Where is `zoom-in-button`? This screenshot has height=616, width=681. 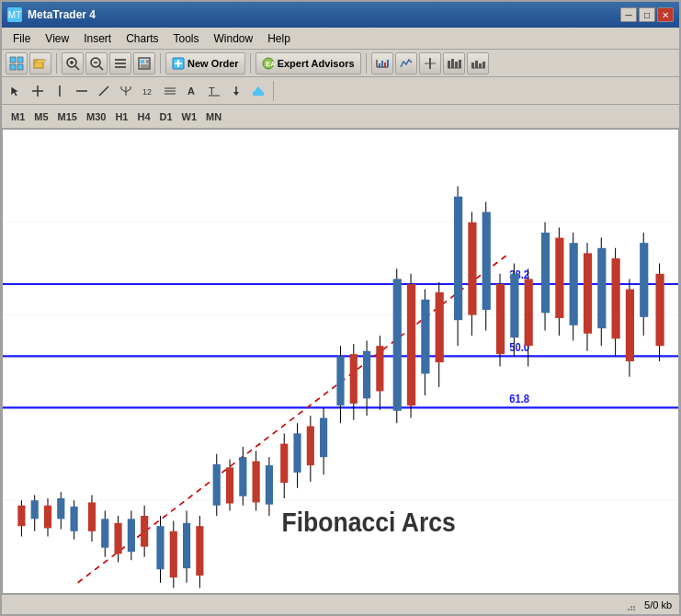 zoom-in-button is located at coordinates (73, 63).